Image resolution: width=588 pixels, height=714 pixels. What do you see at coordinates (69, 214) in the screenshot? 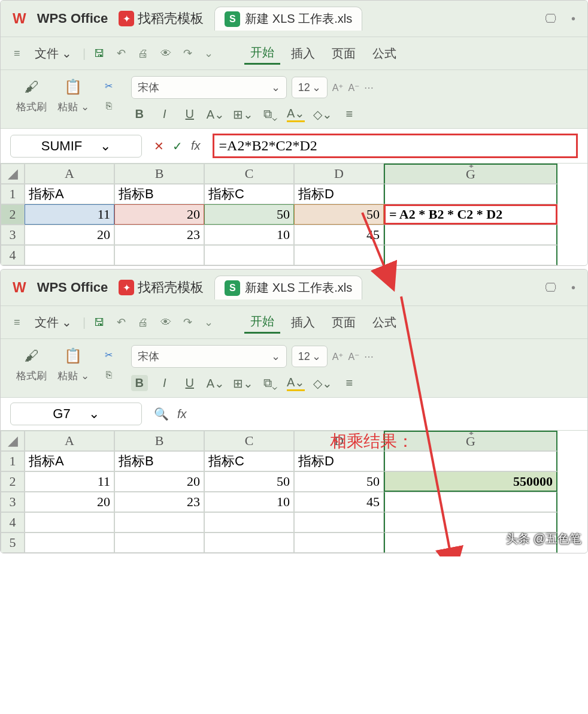
I see `cell-ref-a2: 11` at bounding box center [69, 214].